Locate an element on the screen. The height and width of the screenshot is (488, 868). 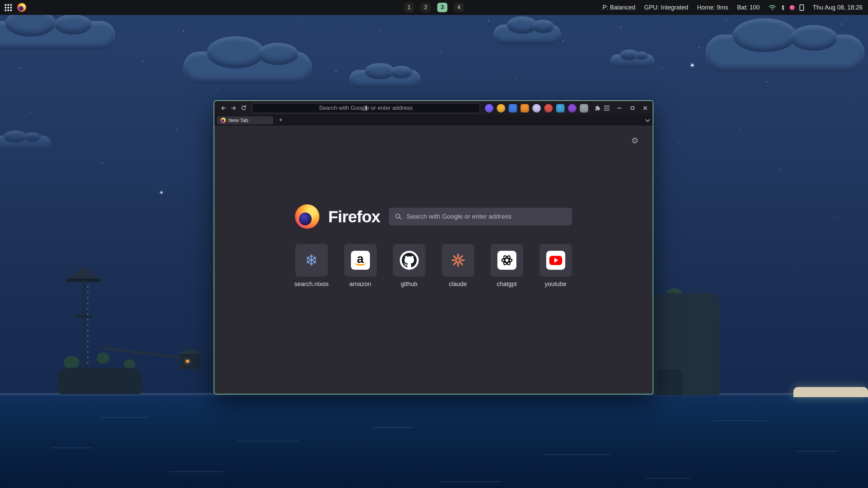
sandbar is located at coordinates (831, 392).